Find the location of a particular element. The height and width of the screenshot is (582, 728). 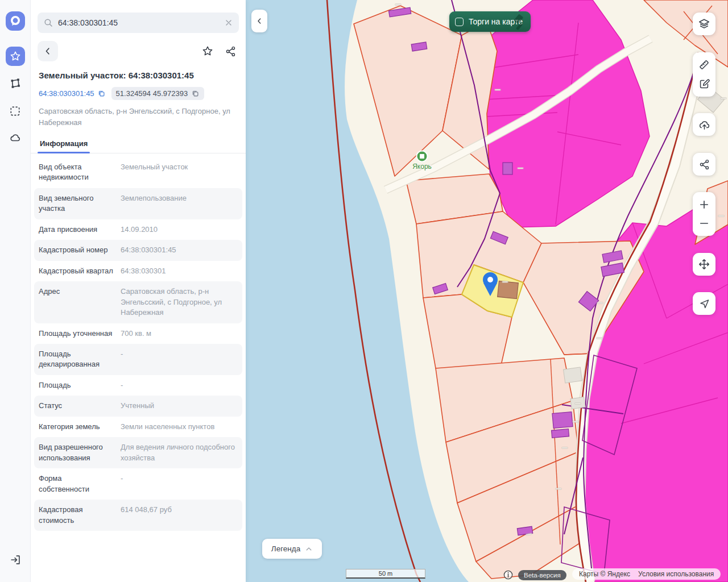

app-logo is located at coordinates (15, 21).